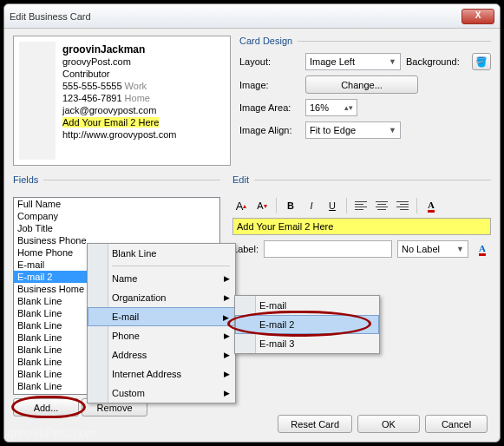 This screenshot has width=504, height=446. What do you see at coordinates (161, 317) in the screenshot?
I see `menu-item: E-mail▶` at bounding box center [161, 317].